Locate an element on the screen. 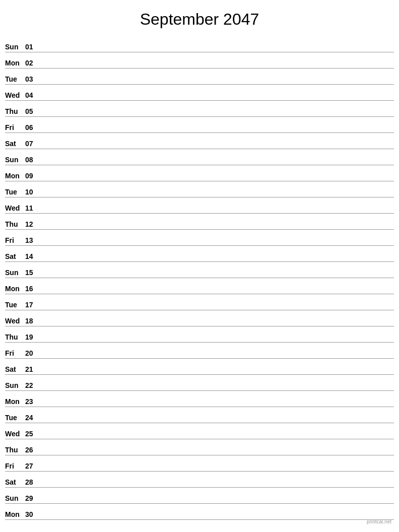  day-number: 30 is located at coordinates (32, 514).